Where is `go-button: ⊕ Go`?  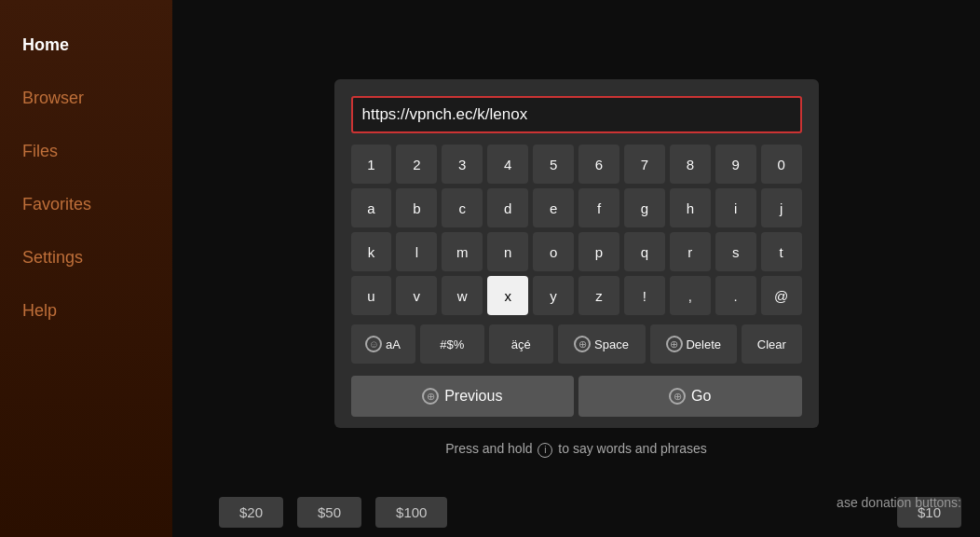
go-button: ⊕ Go is located at coordinates (690, 396).